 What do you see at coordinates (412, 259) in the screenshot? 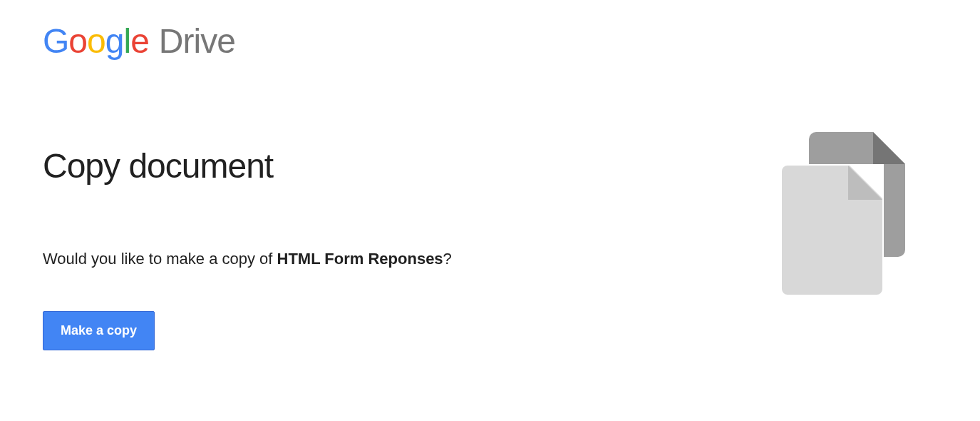
I see `copy-prompt: Would you like to make a copy of HTML Fo…` at bounding box center [412, 259].